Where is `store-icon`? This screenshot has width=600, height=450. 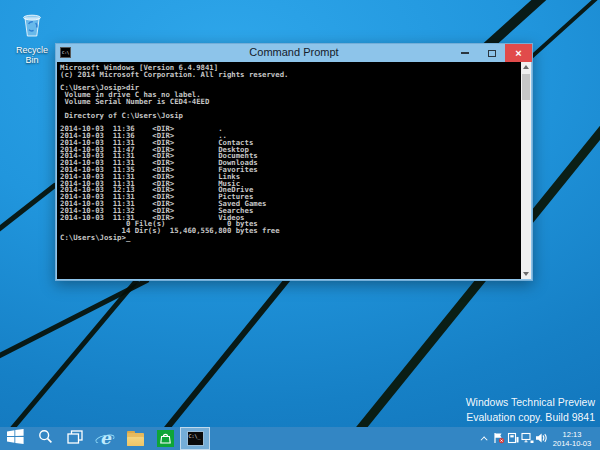
store-icon is located at coordinates (166, 438).